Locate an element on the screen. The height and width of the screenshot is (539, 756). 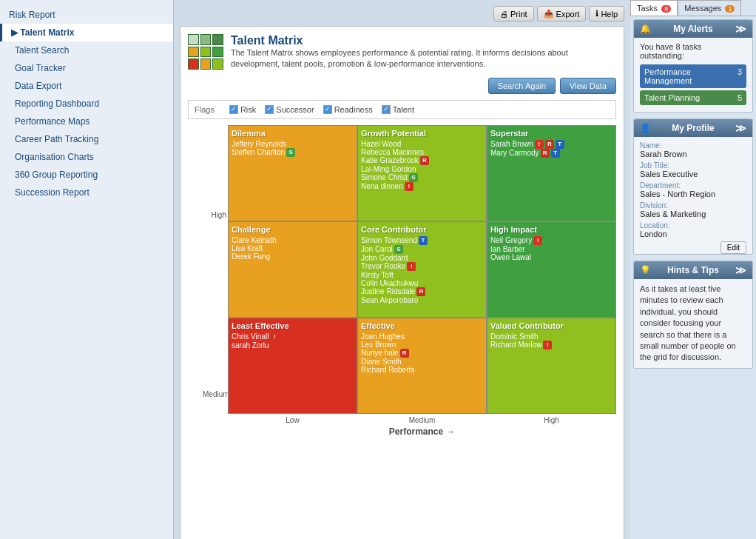
flag-risk: Risk is located at coordinates (243, 110).